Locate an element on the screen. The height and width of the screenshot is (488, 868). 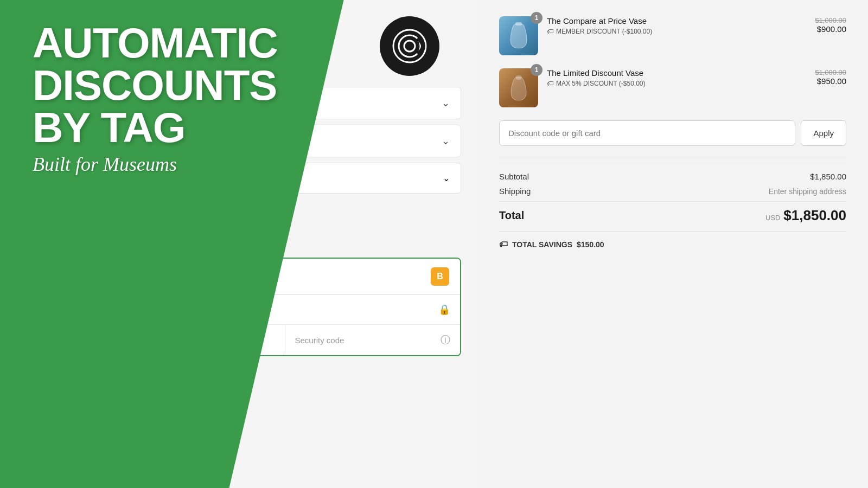
product-img-wrap-2: 1 is located at coordinates (519, 88).